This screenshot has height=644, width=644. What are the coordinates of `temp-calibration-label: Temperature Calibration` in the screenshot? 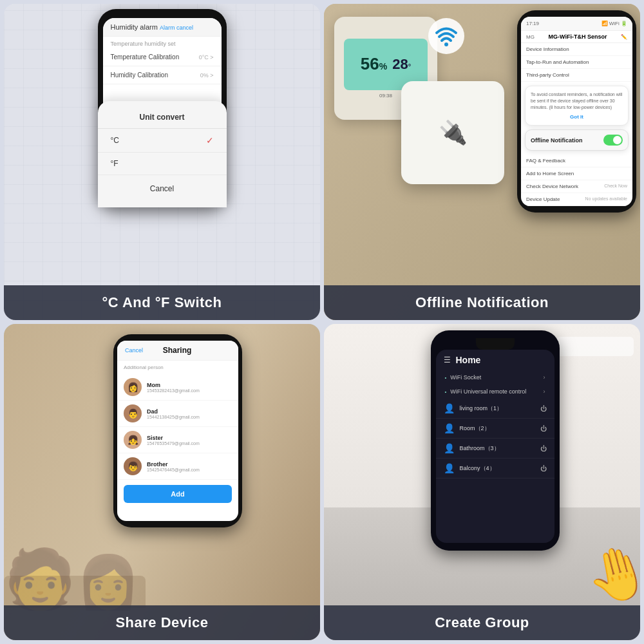 It's located at (146, 57).